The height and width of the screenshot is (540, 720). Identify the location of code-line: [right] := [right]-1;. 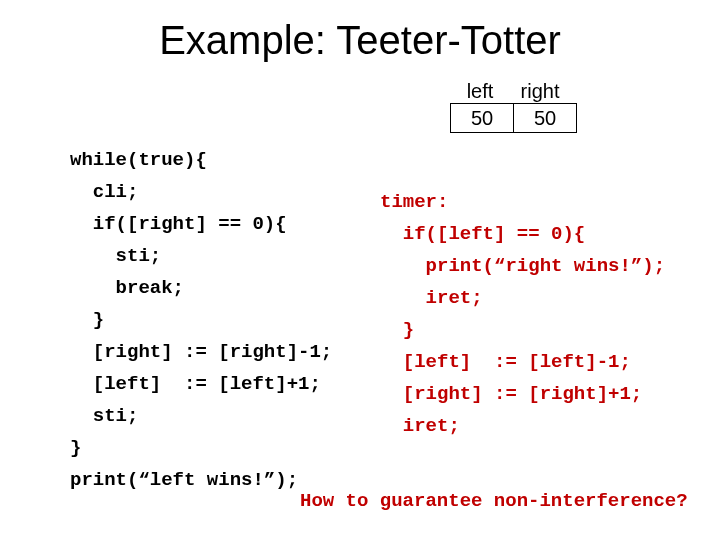
(201, 352).